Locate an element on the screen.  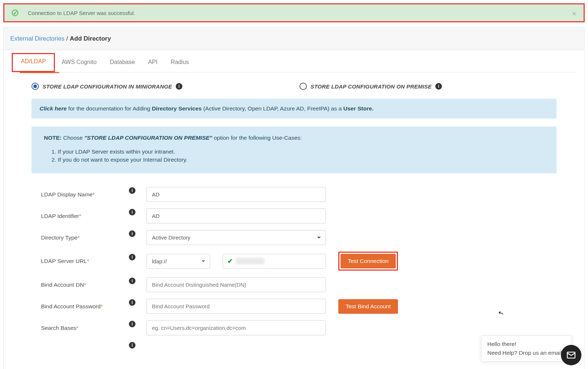
radio-filled-icon is located at coordinates (35, 86).